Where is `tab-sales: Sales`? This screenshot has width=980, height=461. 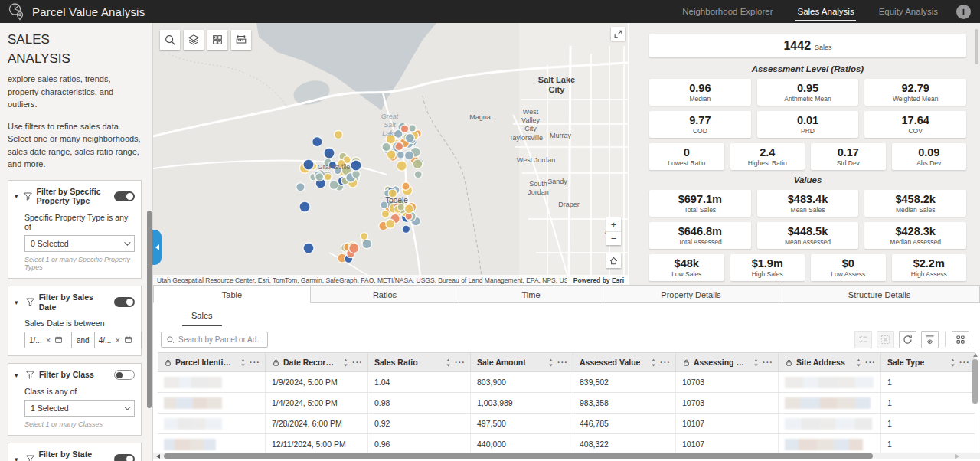 tab-sales: Sales is located at coordinates (202, 319).